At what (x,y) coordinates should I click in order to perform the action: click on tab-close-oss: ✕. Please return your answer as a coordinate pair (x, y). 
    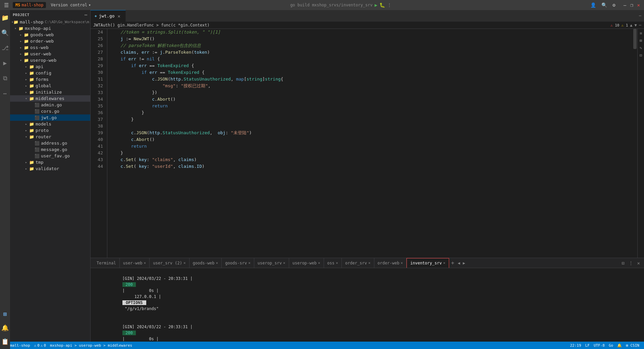
    Looking at the image, I should click on (337, 263).